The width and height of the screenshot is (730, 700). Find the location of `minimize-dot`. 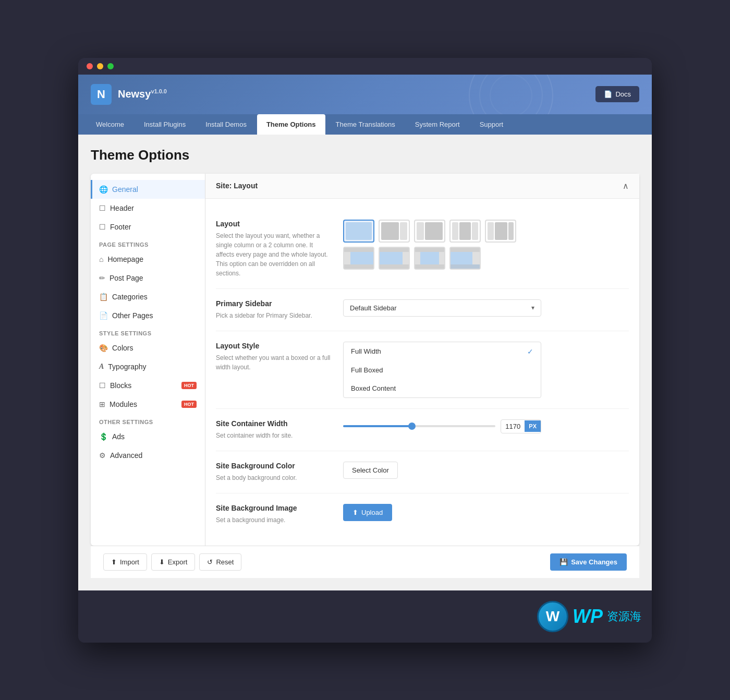

minimize-dot is located at coordinates (100, 66).